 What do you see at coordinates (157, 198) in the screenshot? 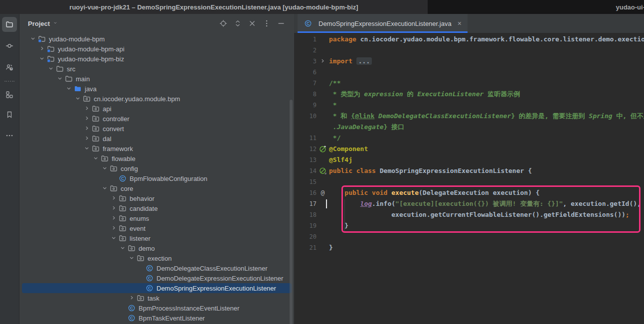
I see `tree-item-behavior: behavior` at bounding box center [157, 198].